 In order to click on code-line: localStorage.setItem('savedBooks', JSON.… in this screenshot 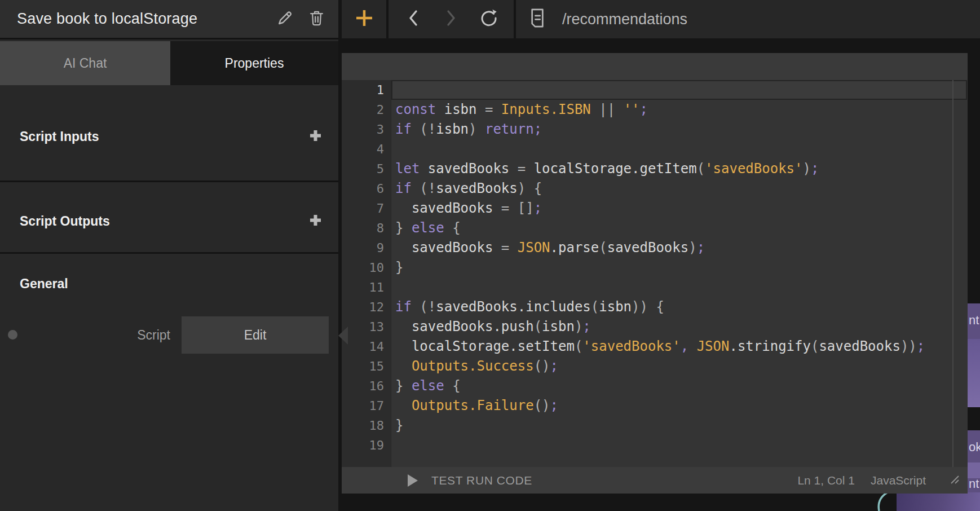, I will do `click(681, 346)`.